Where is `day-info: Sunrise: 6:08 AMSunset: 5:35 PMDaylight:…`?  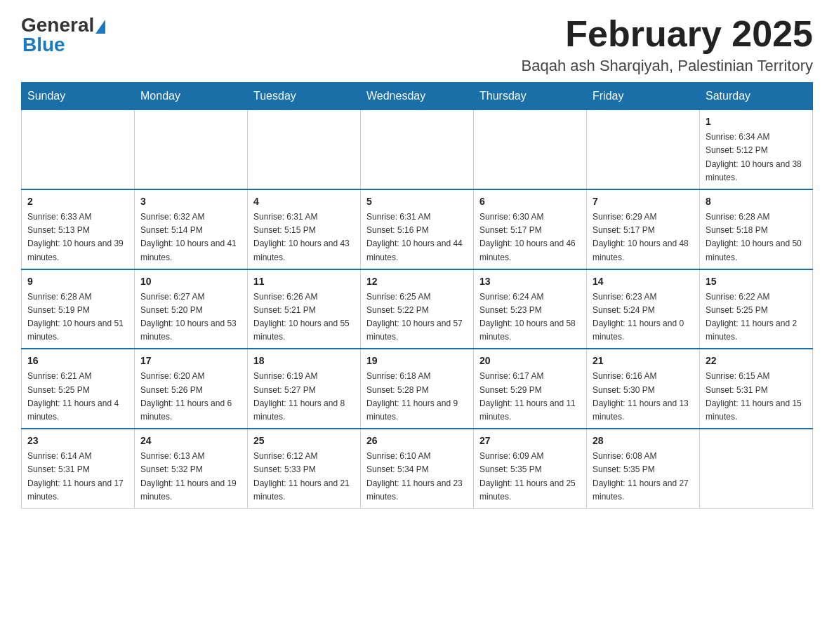 day-info: Sunrise: 6:08 AMSunset: 5:35 PMDaylight:… is located at coordinates (643, 477).